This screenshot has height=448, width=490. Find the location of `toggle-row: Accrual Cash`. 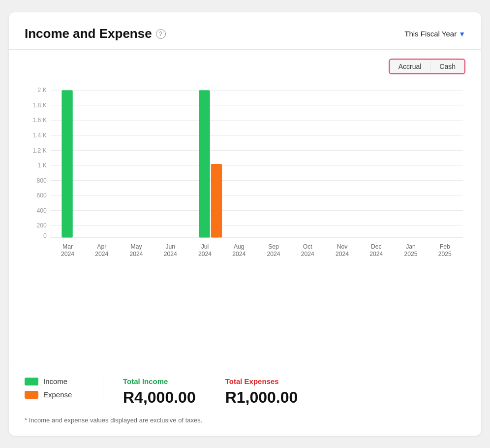

toggle-row: Accrual Cash is located at coordinates (245, 66).